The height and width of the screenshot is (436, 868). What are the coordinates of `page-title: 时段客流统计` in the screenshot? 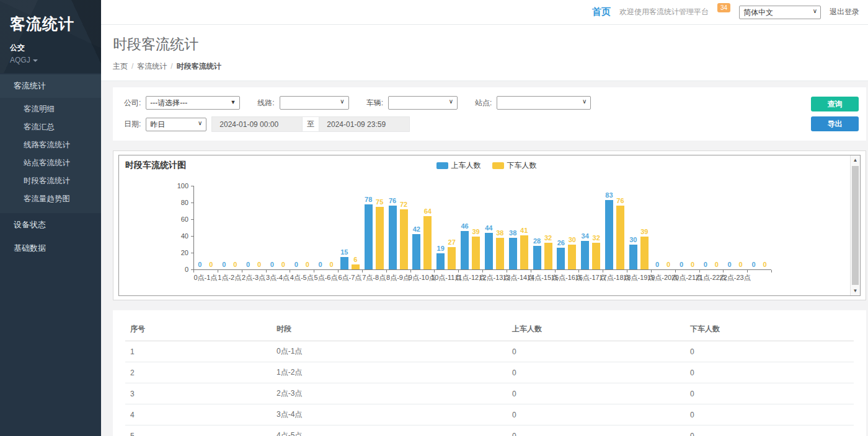 It's located at (490, 45).